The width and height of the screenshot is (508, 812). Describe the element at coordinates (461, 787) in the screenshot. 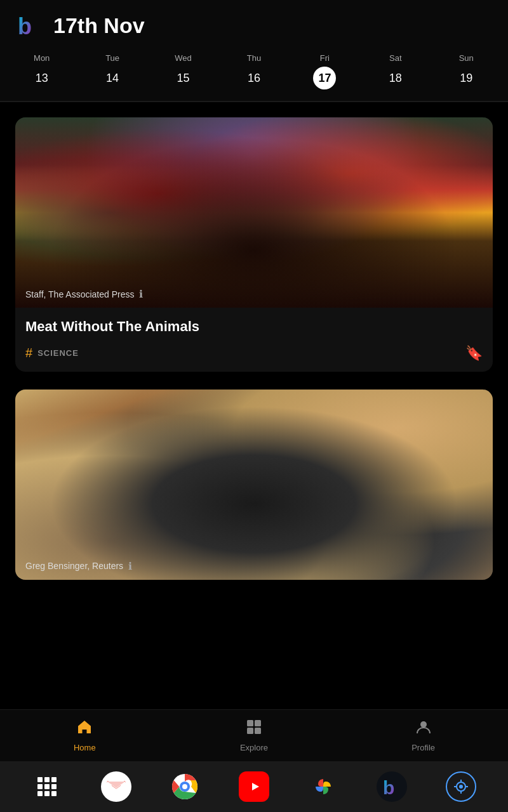

I see `messages-app-icon` at that location.